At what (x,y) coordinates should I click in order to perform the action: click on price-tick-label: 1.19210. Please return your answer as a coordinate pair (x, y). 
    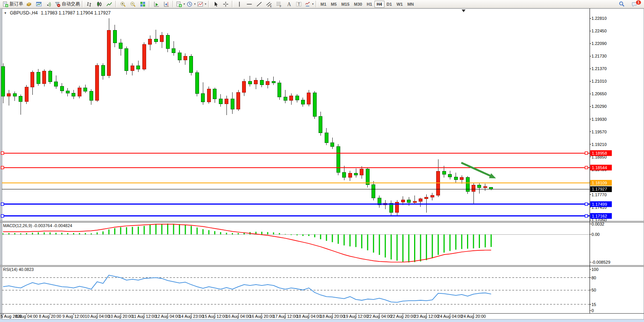
    Looking at the image, I should click on (599, 144).